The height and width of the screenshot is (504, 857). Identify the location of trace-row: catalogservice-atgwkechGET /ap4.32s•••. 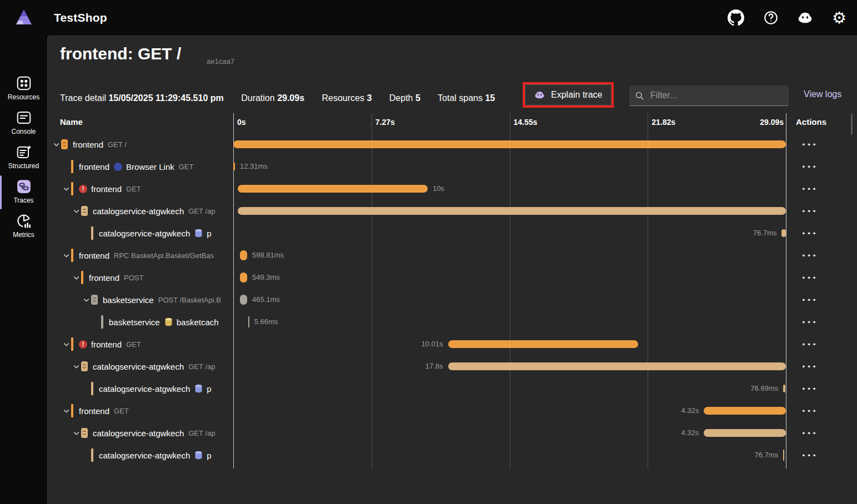
(452, 433).